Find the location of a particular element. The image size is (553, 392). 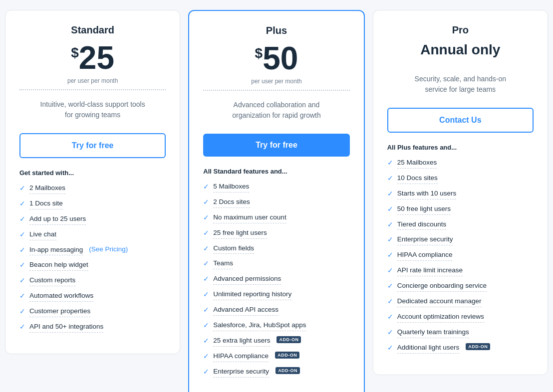

standard-period: per user per month is located at coordinates (93, 84).